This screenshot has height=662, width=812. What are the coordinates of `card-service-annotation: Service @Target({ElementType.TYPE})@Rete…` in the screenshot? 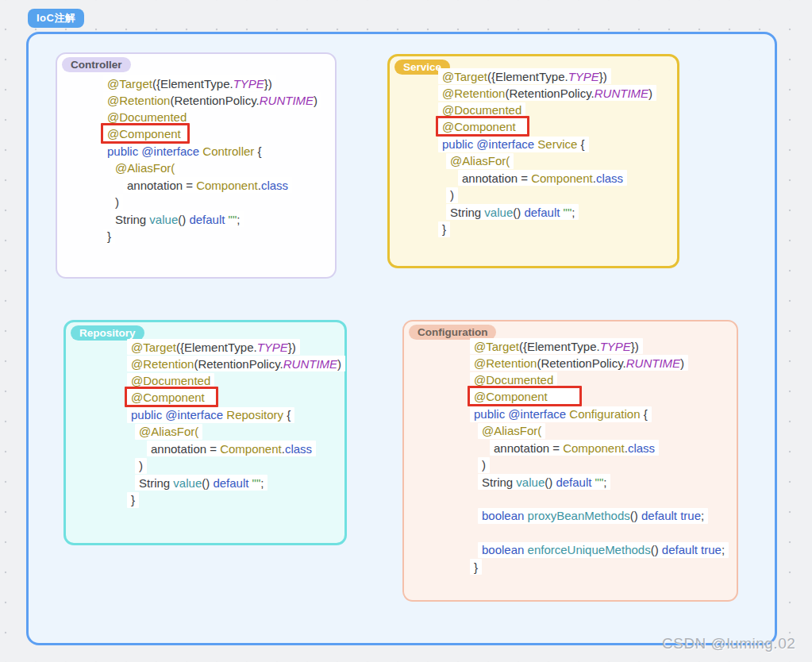 It's located at (533, 161).